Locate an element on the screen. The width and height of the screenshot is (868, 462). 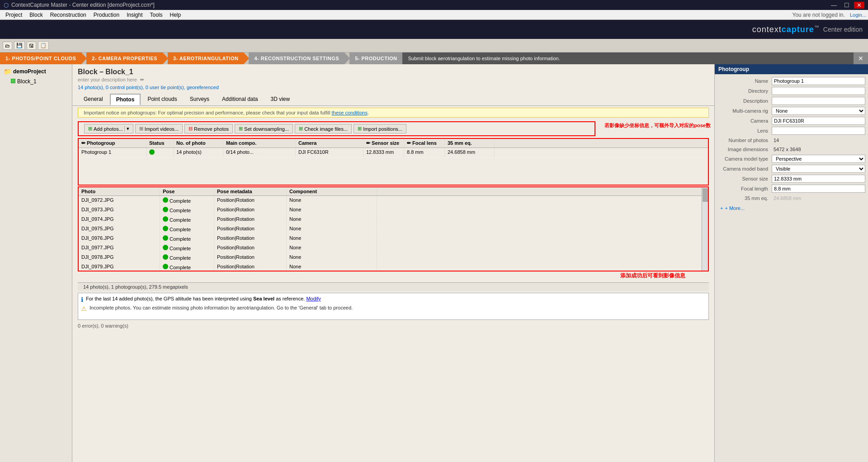
focal-length-input is located at coordinates (818, 189).